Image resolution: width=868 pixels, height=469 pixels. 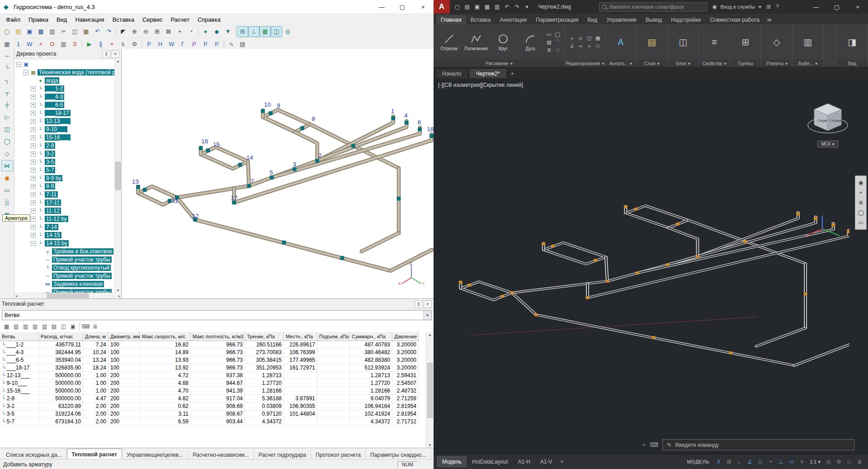 What do you see at coordinates (35, 327) in the screenshot?
I see `print-3-icon: ▥` at bounding box center [35, 327].